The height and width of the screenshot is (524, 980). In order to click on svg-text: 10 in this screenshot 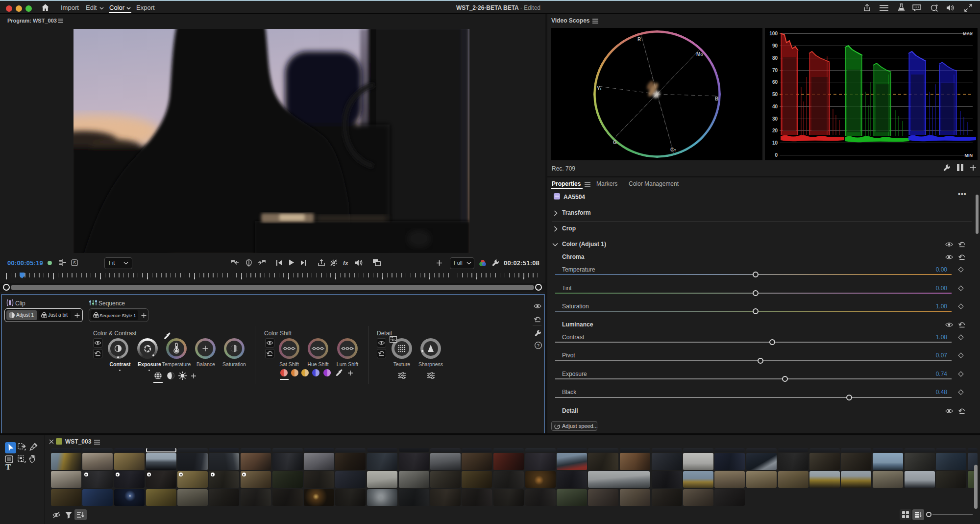, I will do `click(775, 143)`.